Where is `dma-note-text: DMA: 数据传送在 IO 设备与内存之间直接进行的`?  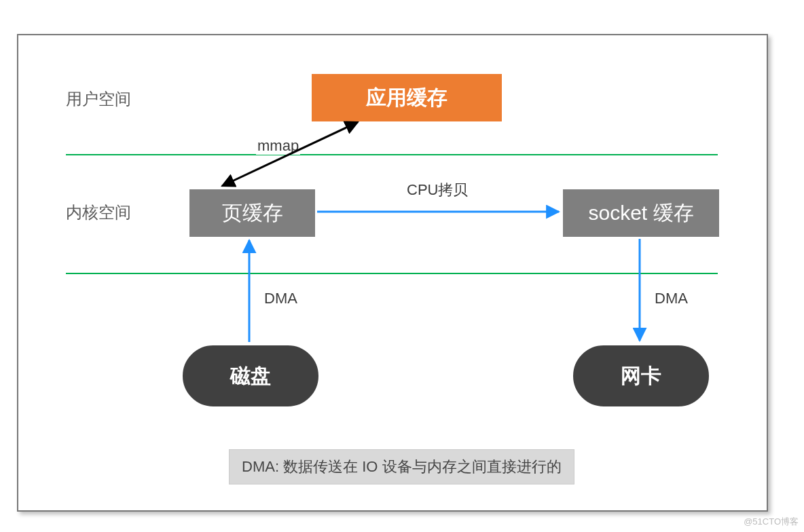 dma-note-text: DMA: 数据传送在 IO 设备与内存之间直接进行的 is located at coordinates (402, 467).